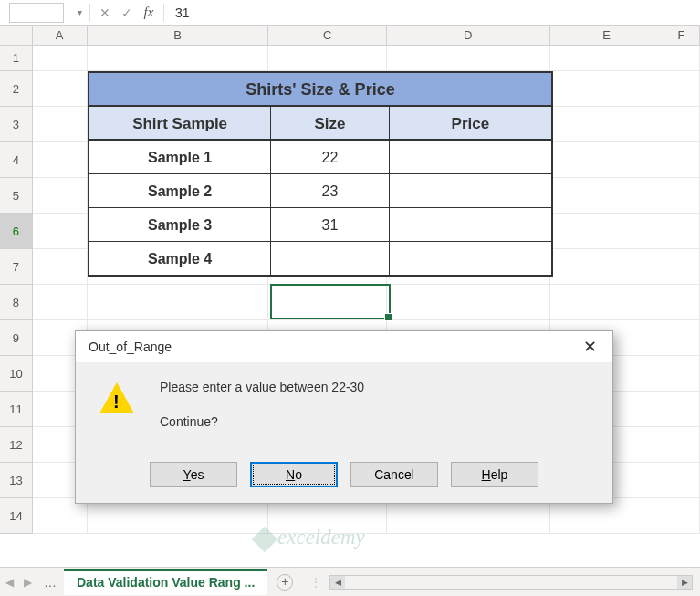 The width and height of the screenshot is (700, 596). What do you see at coordinates (16, 35) in the screenshot?
I see `select-all-corner` at bounding box center [16, 35].